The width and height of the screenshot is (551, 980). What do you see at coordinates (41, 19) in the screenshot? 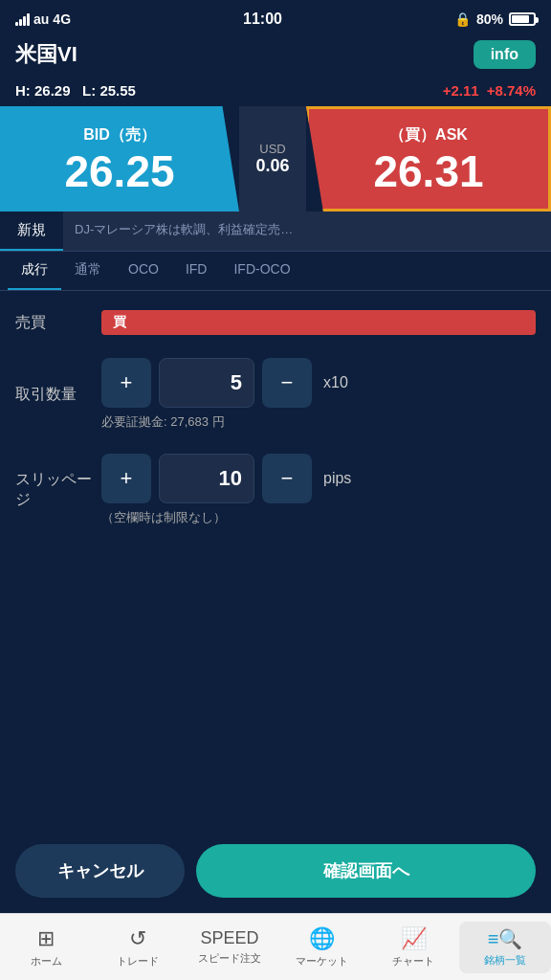
I see `carrier-label: au` at bounding box center [41, 19].